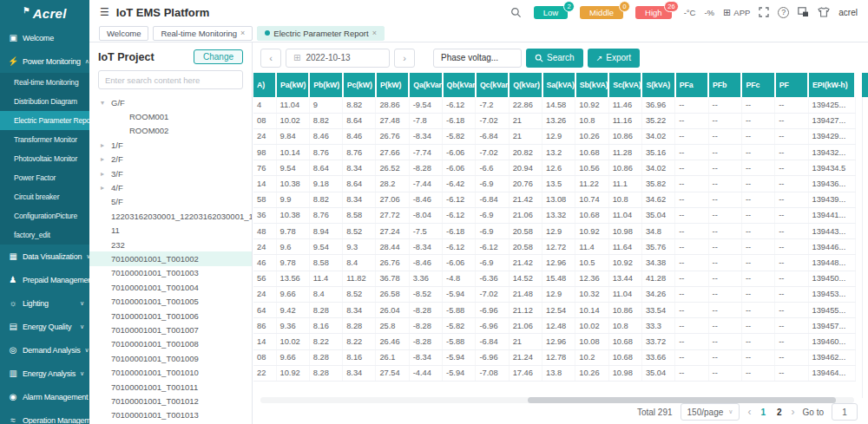  What do you see at coordinates (45, 178) in the screenshot?
I see `sidebar-item-power-factor: Power Factor` at bounding box center [45, 178].